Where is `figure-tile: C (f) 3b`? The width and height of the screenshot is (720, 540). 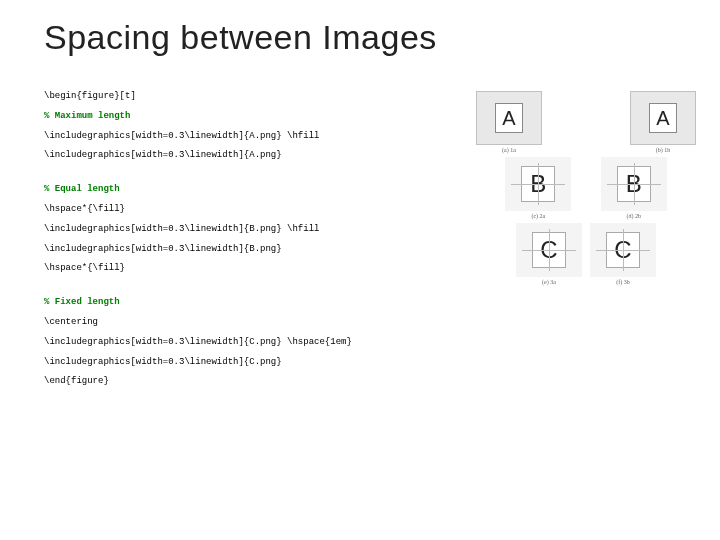 figure-tile: C (f) 3b is located at coordinates (623, 254).